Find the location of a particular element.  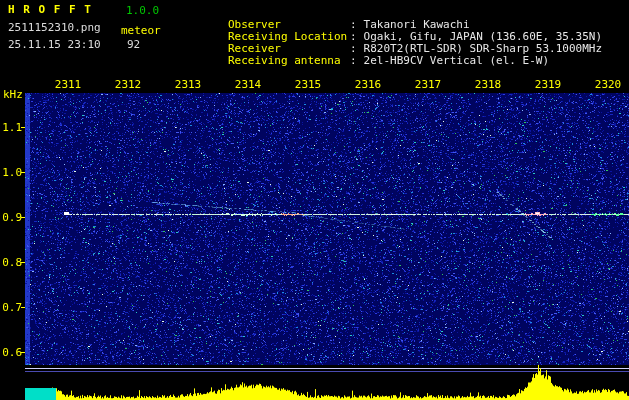

info-label: Receiving antenna is located at coordinates (289, 61).